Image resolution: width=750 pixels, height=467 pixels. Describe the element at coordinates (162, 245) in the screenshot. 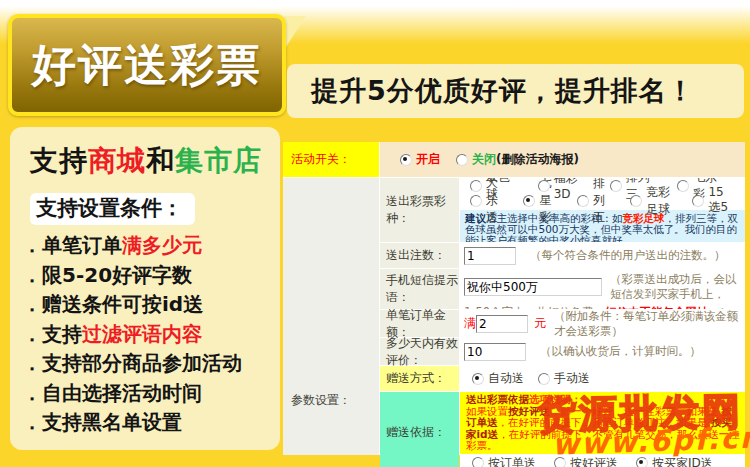

I see `item-text-highlight: 满多少元` at that location.